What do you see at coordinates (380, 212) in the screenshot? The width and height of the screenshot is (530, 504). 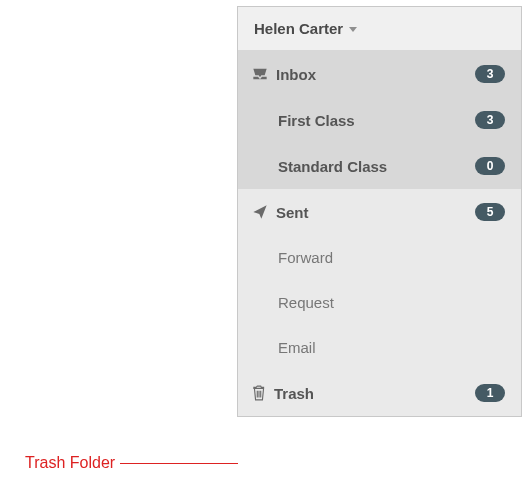 I see `folder-sent: Sent 5` at bounding box center [380, 212].